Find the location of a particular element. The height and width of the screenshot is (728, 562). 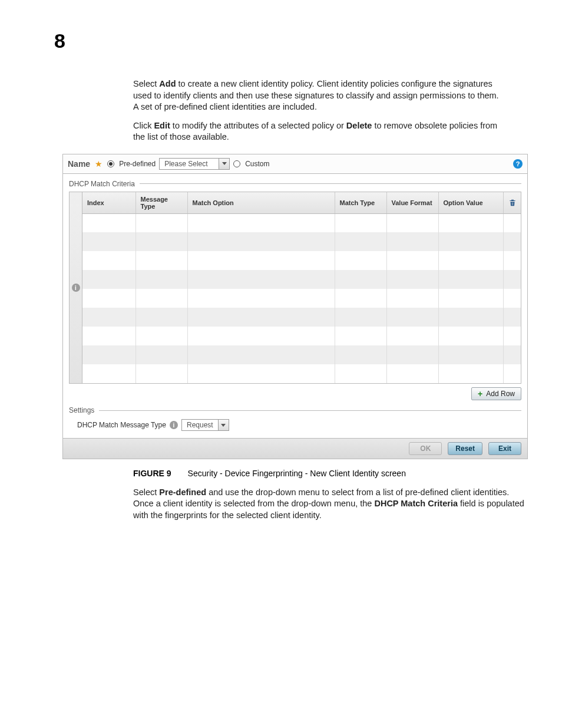

settings-section: Settings is located at coordinates (295, 410).